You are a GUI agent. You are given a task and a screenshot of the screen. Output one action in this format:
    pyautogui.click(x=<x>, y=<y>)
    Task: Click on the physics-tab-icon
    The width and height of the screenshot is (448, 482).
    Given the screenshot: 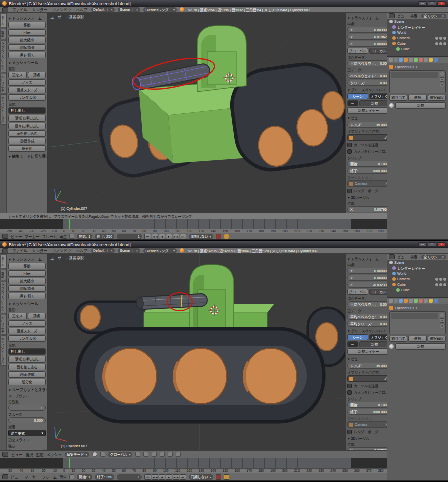 What is the action you would take?
    pyautogui.click(x=436, y=301)
    